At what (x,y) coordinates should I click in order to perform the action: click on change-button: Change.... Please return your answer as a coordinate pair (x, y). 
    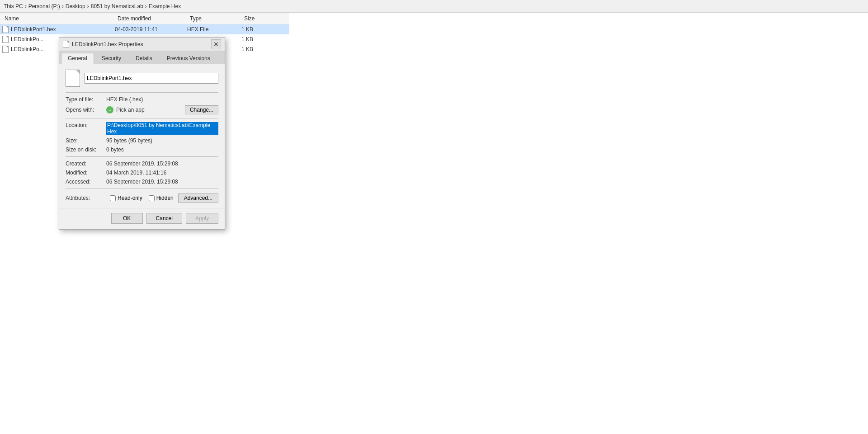
    Looking at the image, I should click on (202, 110).